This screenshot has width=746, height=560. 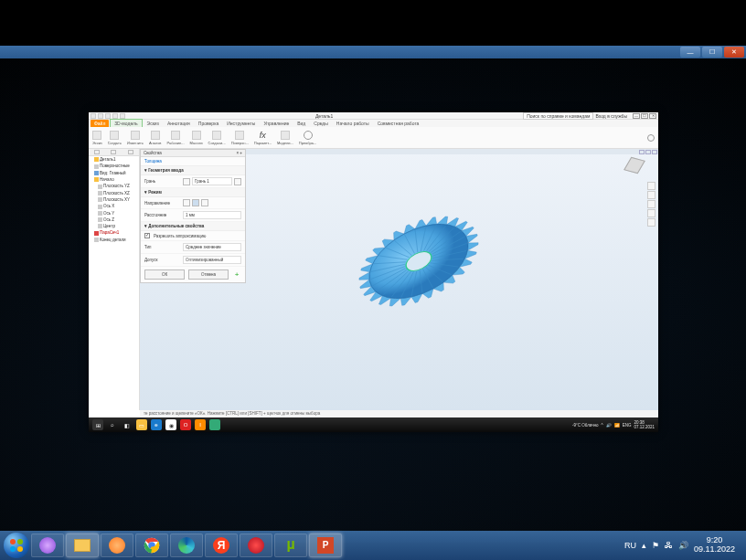 I want to click on browser-node: Плоскость XY, so click(x=113, y=199).